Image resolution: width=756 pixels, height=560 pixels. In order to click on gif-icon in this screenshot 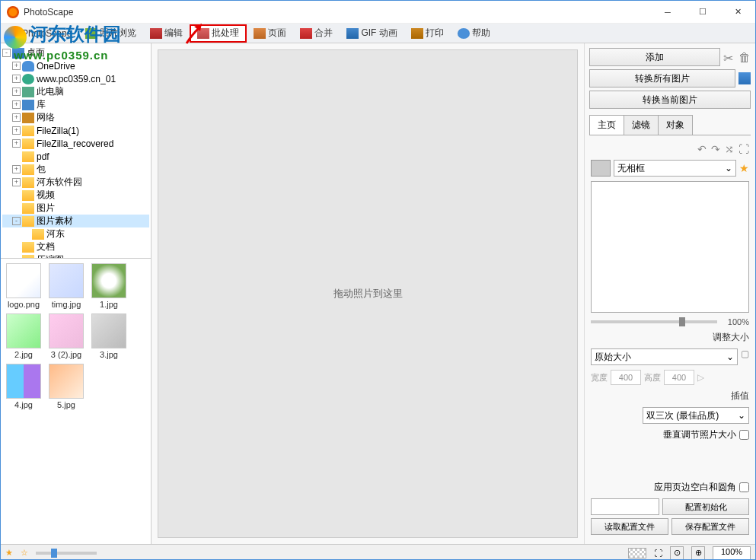, I will do `click(352, 33)`.